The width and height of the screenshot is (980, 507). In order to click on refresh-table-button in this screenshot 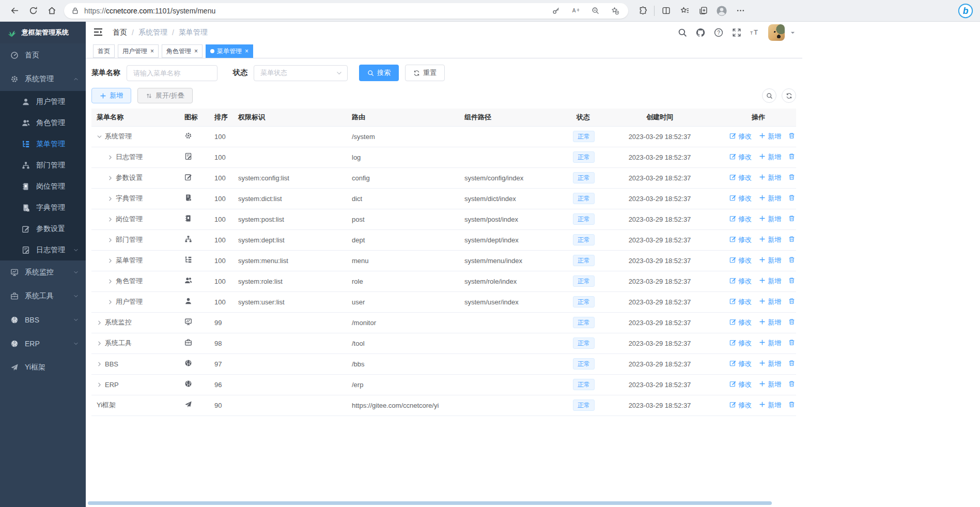, I will do `click(789, 96)`.